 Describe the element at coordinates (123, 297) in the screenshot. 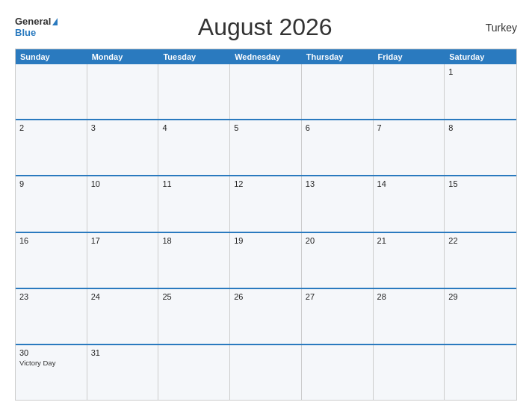

I see `day-number: 24` at that location.